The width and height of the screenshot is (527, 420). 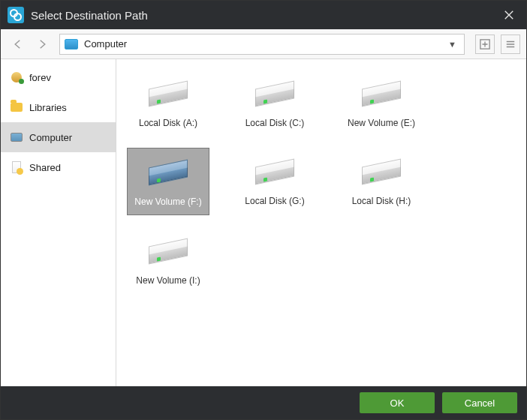 I want to click on cancel-button: Cancel, so click(x=480, y=403).